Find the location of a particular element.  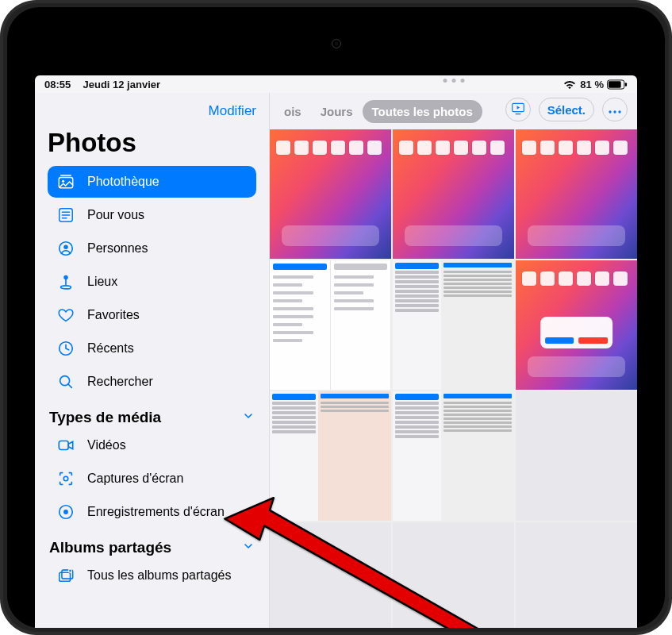

status-time: 08:55 is located at coordinates (57, 84).